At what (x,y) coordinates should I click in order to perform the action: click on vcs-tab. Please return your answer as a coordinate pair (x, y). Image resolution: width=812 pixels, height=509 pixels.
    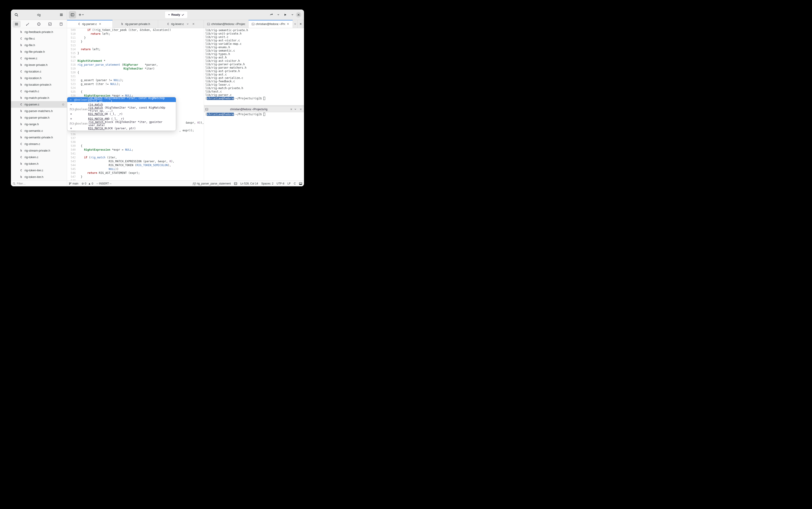
    Looking at the image, I should click on (28, 24).